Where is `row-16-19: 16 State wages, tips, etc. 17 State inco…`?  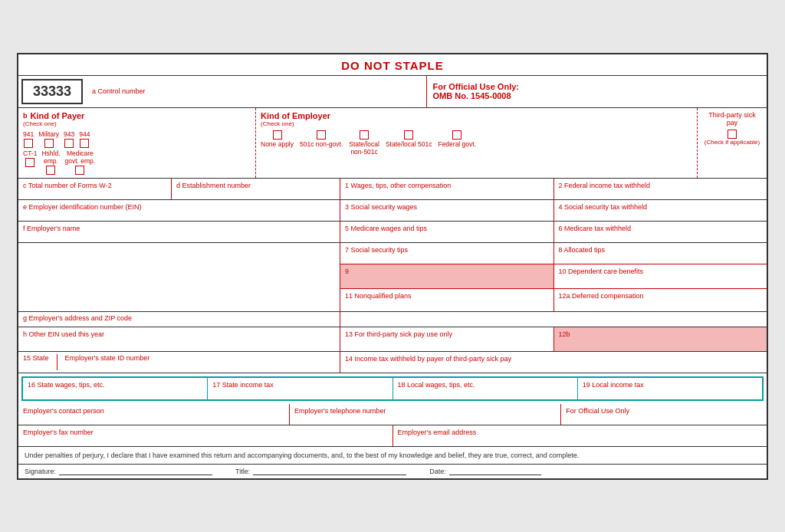
row-16-19: 16 State wages, tips, etc. 17 State inco… is located at coordinates (392, 389).